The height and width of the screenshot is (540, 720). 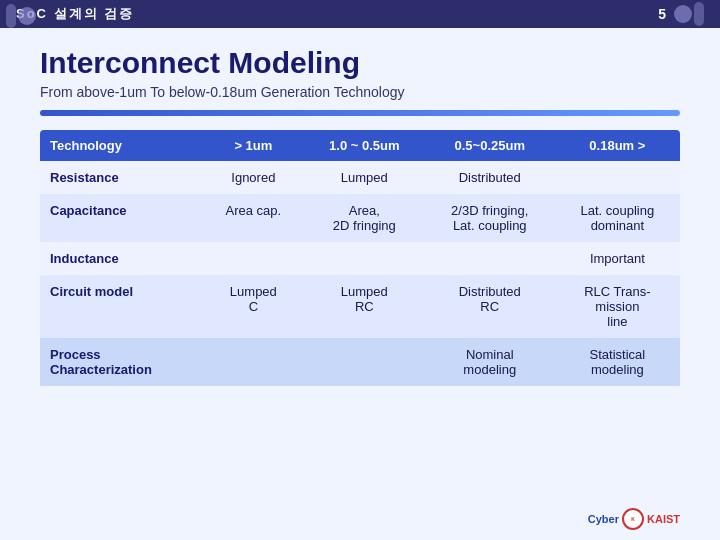 What do you see at coordinates (122, 362) in the screenshot?
I see `row-label: ProcessCharacterization` at bounding box center [122, 362].